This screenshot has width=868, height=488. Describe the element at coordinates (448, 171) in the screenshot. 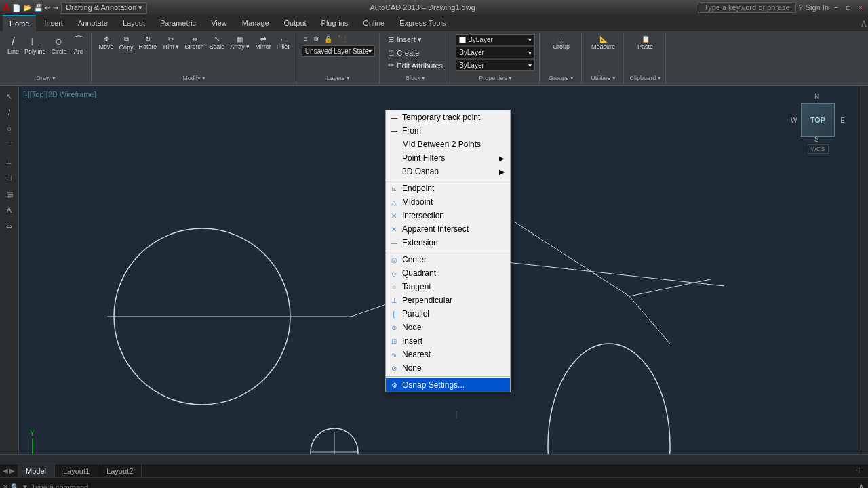

I see `ctx-3d-osnap: 3D Osnap ▶` at that location.